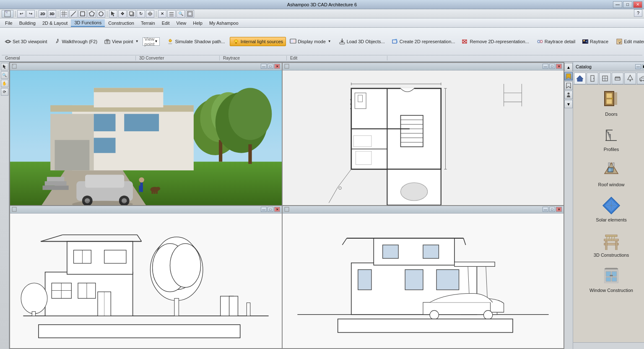 The height and width of the screenshot is (349, 644). I want to click on catalog-nav-down: ▼, so click(569, 104).